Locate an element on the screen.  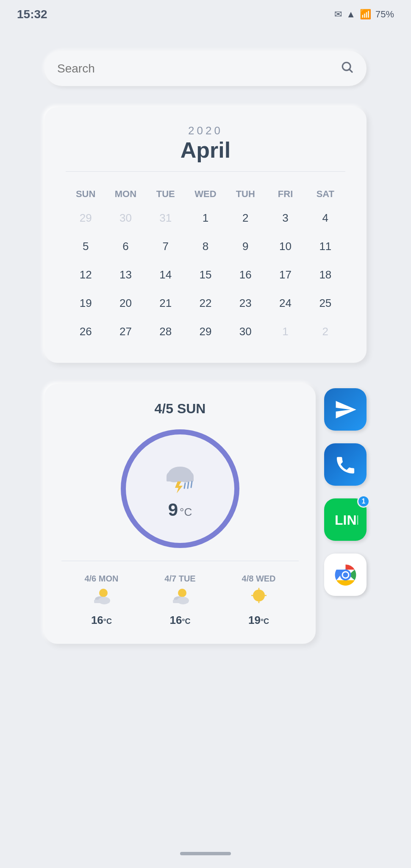
cal-day: 8 is located at coordinates (206, 247).